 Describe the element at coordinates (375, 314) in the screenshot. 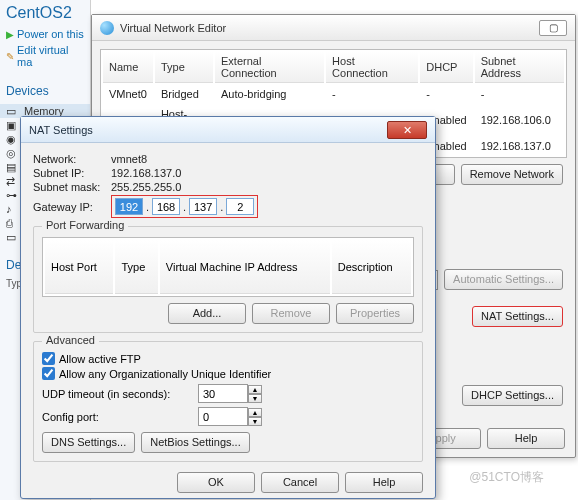

I see `properties-button: Properties` at that location.